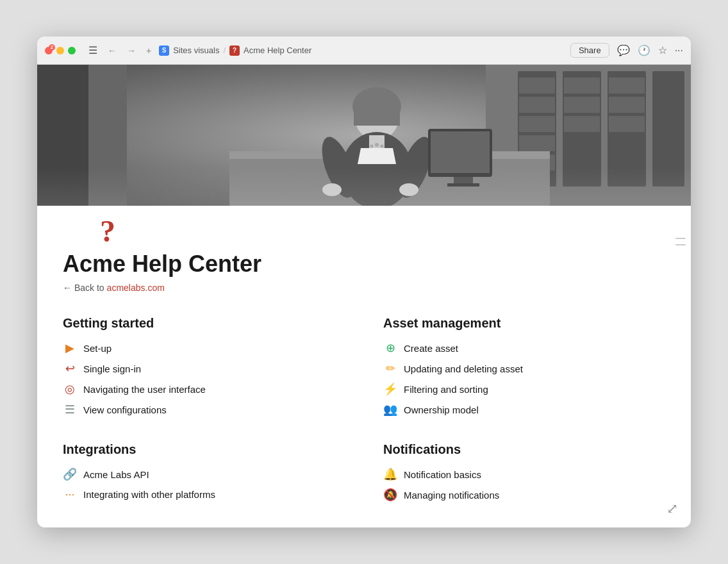 This screenshot has height=564, width=728. I want to click on link-text: Ownership model, so click(441, 410).